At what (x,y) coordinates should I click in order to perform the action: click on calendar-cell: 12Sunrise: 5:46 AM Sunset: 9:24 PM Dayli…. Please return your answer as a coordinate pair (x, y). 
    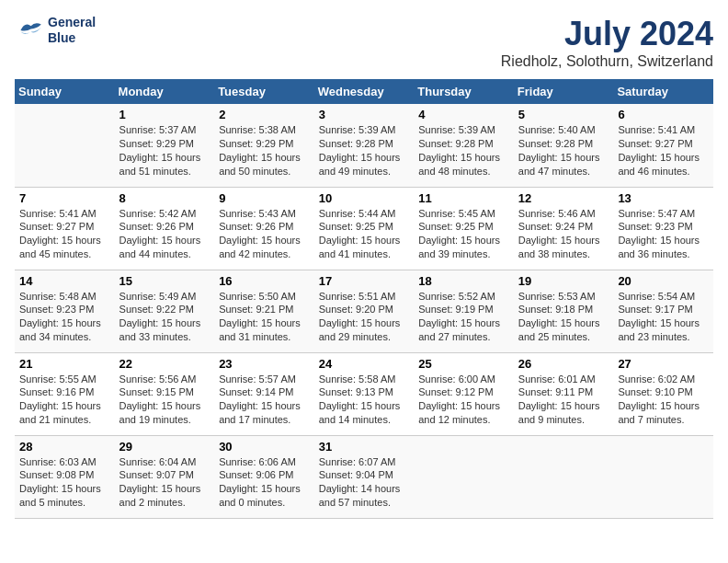
    Looking at the image, I should click on (564, 228).